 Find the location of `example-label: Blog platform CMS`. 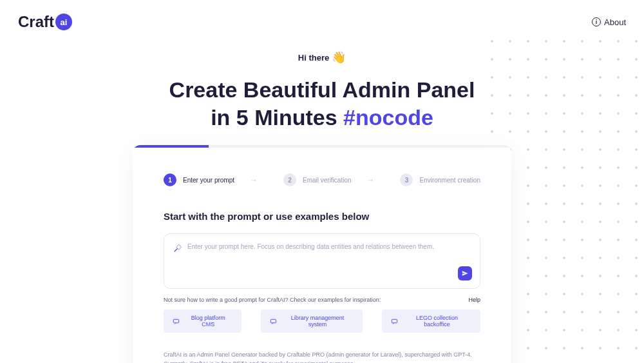

example-label: Blog platform CMS is located at coordinates (209, 321).